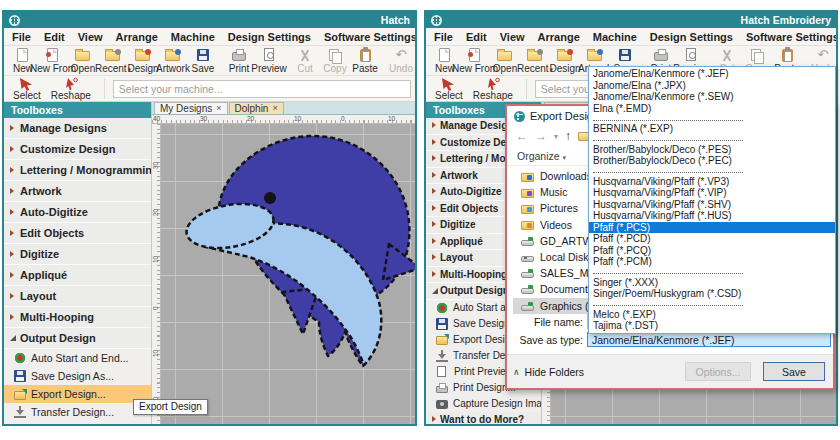 This screenshot has height=440, width=840. What do you see at coordinates (484, 404) in the screenshot?
I see `output-design-item: Capture Design Image...` at bounding box center [484, 404].